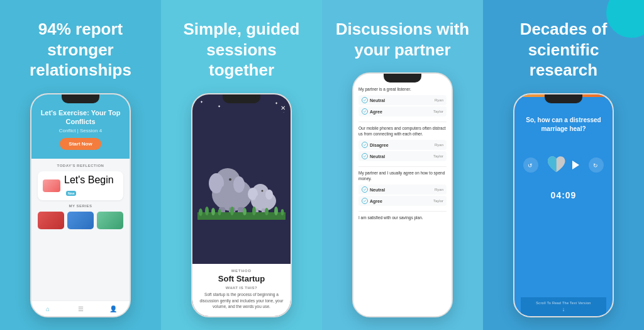 Image resolution: width=644 pixels, height=330 pixels. Describe the element at coordinates (564, 165) in the screenshot. I see `heart-player` at that location.